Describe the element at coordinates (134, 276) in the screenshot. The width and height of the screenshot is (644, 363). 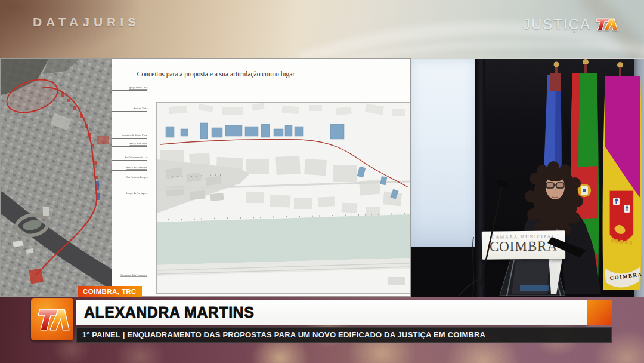
I see `map-label: Convento São Francisco` at that location.